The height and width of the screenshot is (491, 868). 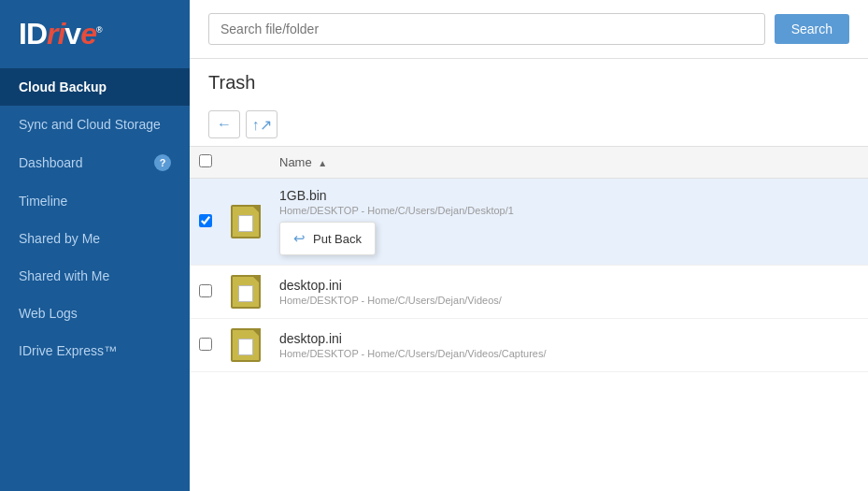 I want to click on sidebar-item-label: Cloud Backup, so click(x=63, y=87).